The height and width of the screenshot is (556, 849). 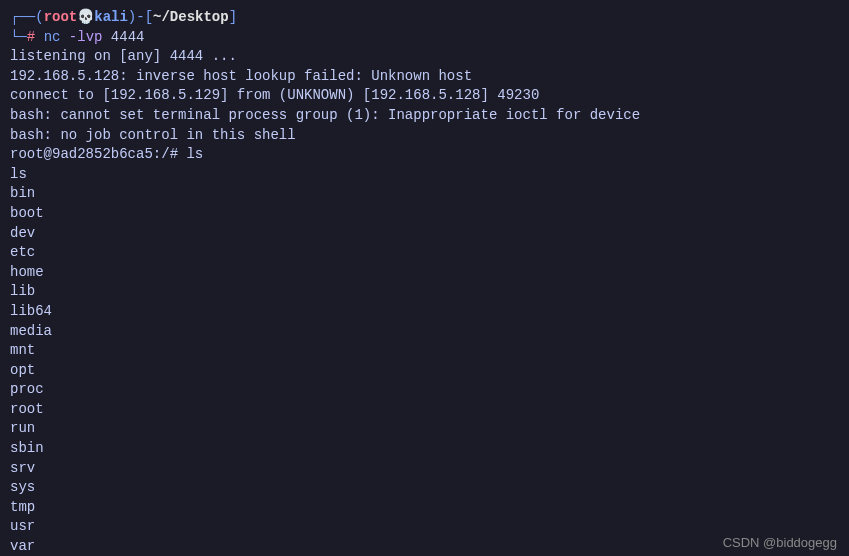 What do you see at coordinates (424, 273) in the screenshot?
I see `output-line: home` at bounding box center [424, 273].